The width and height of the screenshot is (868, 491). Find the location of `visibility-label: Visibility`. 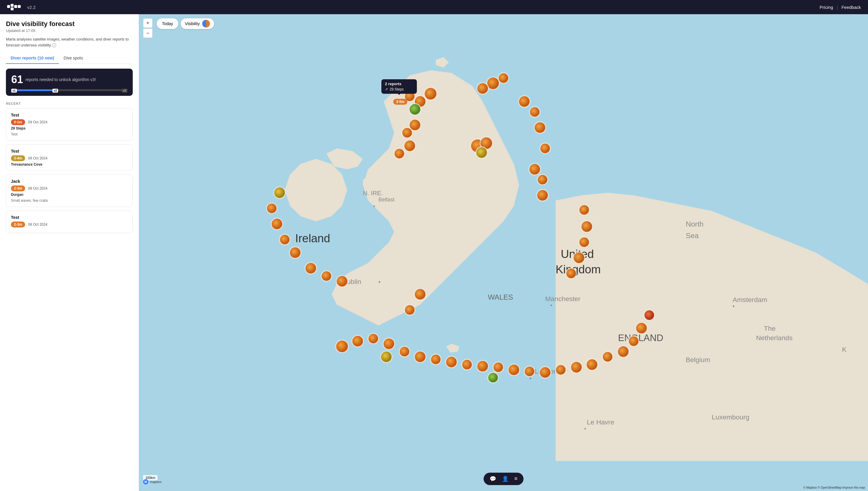

visibility-label: Visibility is located at coordinates (192, 24).